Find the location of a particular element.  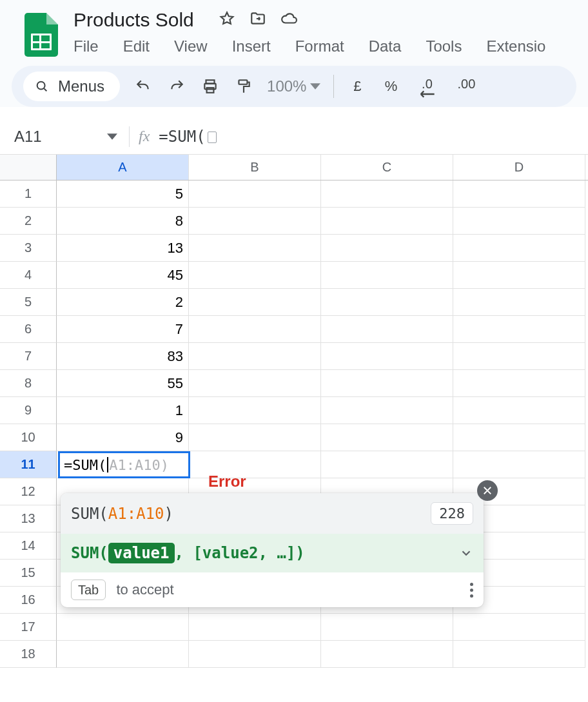

cell: 13 is located at coordinates (122, 248).